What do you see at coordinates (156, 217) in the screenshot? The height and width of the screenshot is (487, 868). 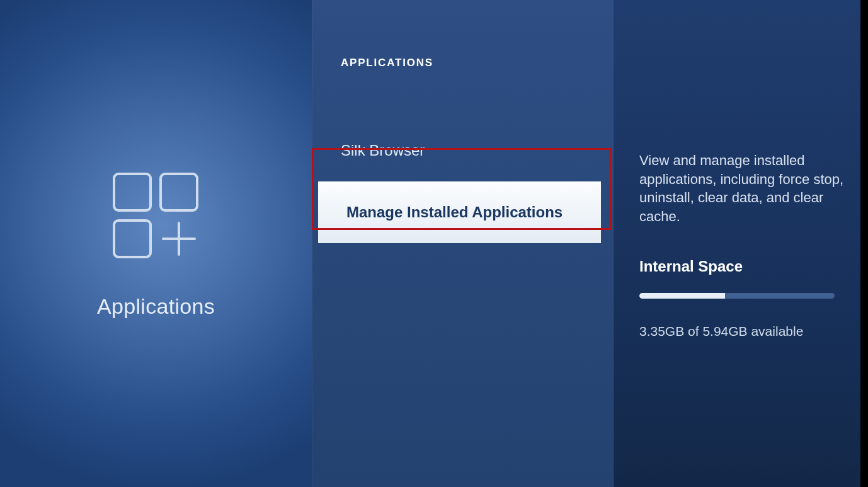 I see `applications-icon` at bounding box center [156, 217].